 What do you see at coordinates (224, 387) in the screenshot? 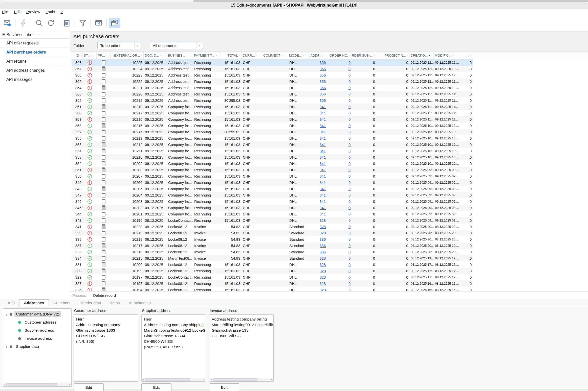
I see `invoice-address-edit-button: Edit` at bounding box center [224, 387].